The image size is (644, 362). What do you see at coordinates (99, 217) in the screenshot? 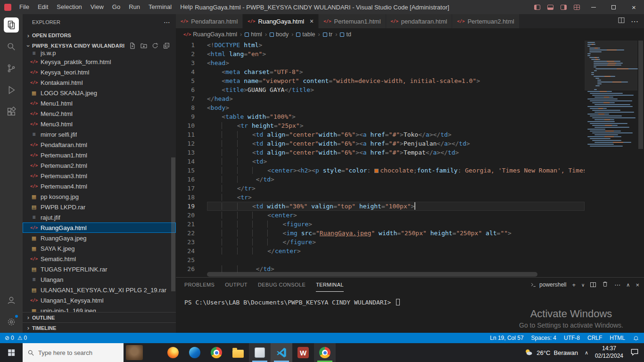
I see `file-item: ≡rajut.jfif` at bounding box center [99, 217].